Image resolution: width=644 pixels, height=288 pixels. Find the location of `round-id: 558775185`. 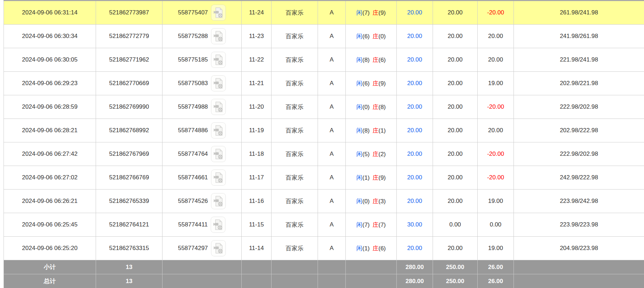

round-id: 558775185 is located at coordinates (193, 60).